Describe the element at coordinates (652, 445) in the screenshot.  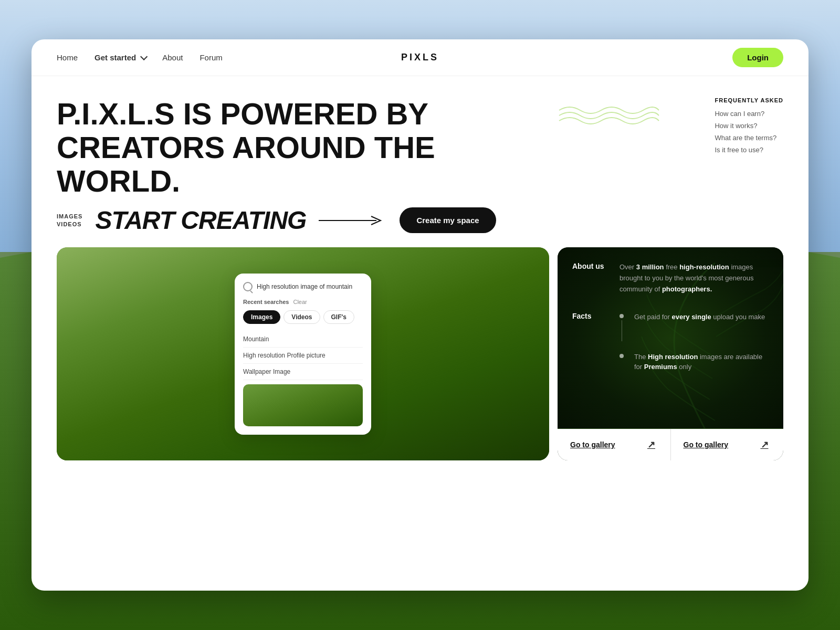
I see `arrow-icon-1: ↗` at that location.